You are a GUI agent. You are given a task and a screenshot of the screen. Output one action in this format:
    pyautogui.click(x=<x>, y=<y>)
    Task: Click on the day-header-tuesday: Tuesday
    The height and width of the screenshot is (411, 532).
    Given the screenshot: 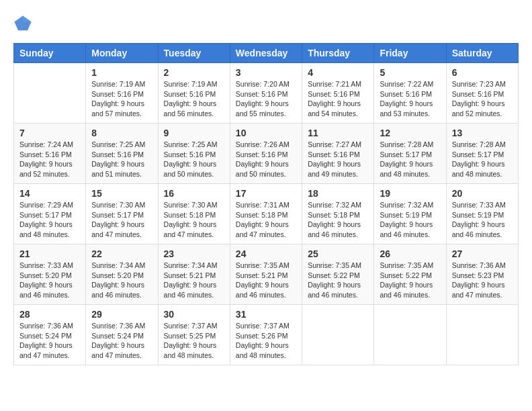 What is the action you would take?
    pyautogui.click(x=193, y=54)
    